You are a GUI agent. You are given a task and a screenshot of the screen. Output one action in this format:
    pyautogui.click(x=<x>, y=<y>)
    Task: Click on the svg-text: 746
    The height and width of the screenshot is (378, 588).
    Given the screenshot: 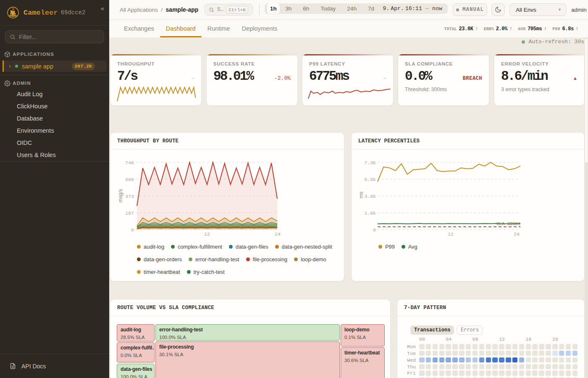 What is the action you would take?
    pyautogui.click(x=129, y=163)
    